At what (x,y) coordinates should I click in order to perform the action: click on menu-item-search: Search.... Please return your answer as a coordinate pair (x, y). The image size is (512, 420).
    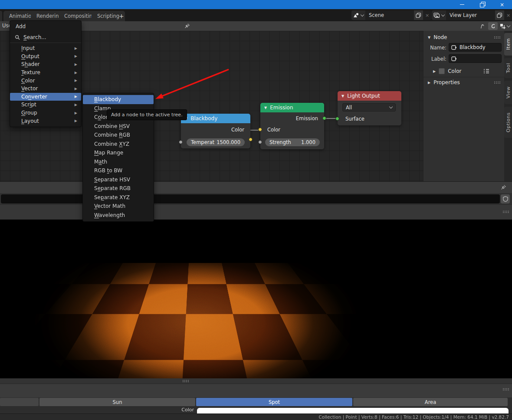
    Looking at the image, I should click on (46, 37).